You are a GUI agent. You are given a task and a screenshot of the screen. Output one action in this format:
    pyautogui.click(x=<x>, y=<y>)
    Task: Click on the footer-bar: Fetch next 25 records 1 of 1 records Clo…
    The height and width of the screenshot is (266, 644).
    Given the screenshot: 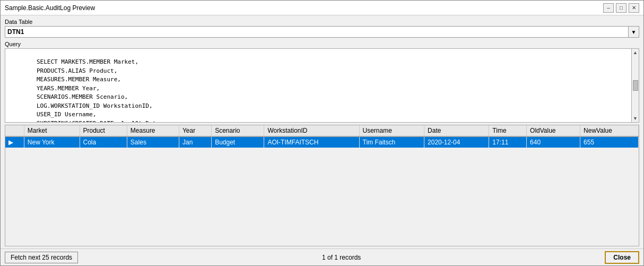 What is the action you would take?
    pyautogui.click(x=322, y=257)
    